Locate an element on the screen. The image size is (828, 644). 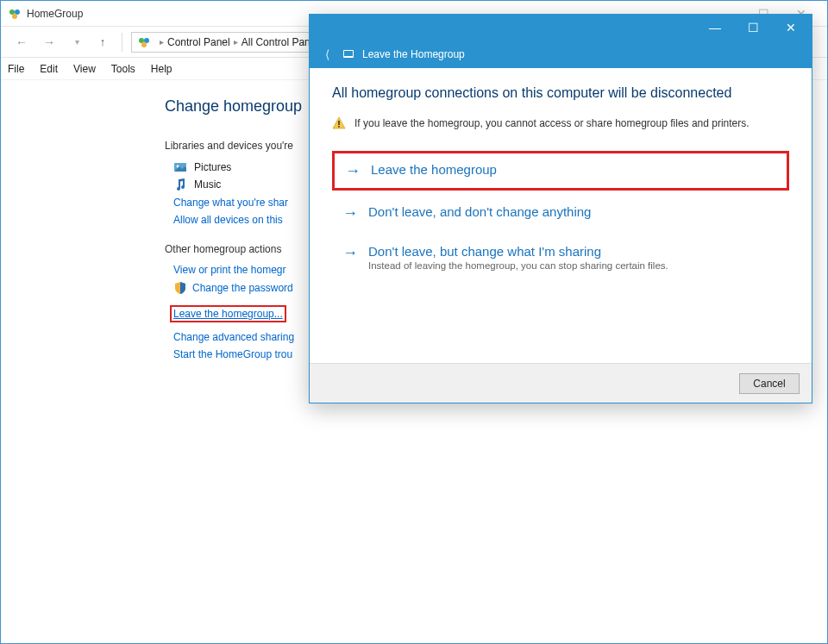
warning-icon is located at coordinates (339, 123).